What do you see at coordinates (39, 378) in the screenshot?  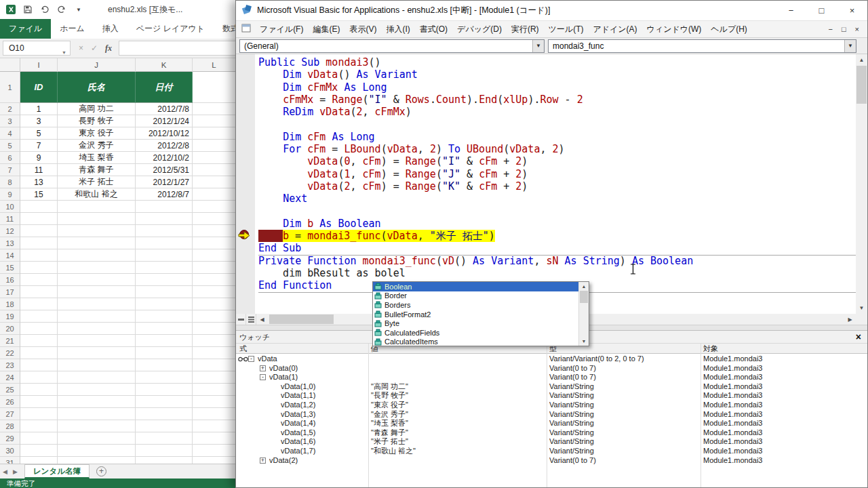 I see `cell-I24` at bounding box center [39, 378].